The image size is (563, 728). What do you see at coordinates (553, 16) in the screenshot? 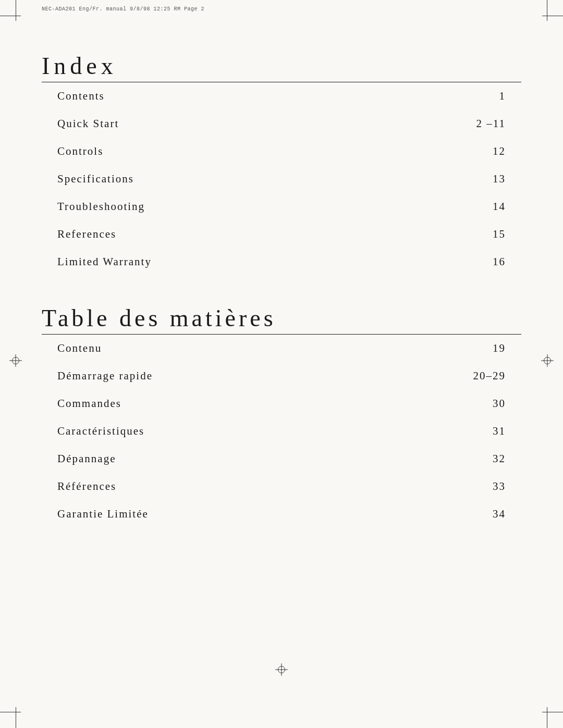
I see `crop-mark-tr-h` at bounding box center [553, 16].